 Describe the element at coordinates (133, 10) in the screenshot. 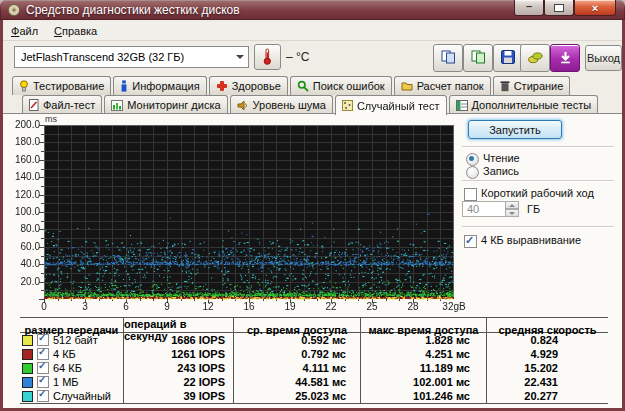

I see `window-title: Средство диагностики жестких дисков` at that location.